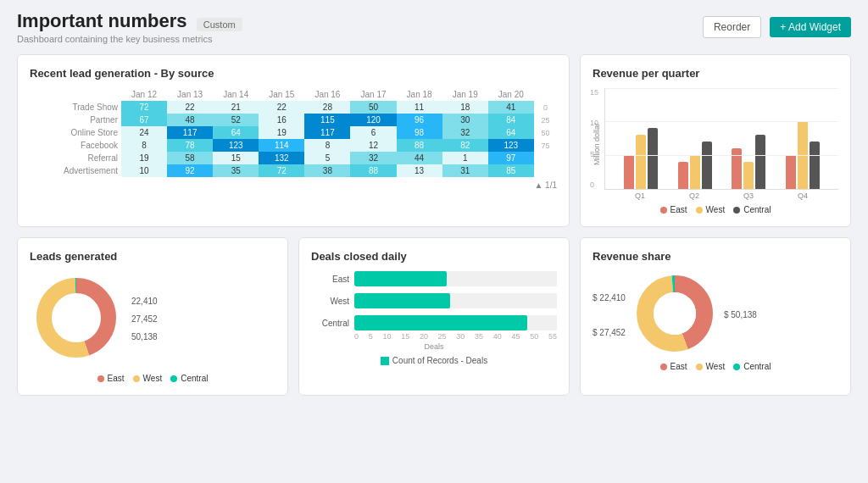 Image resolution: width=868 pixels, height=483 pixels. Describe the element at coordinates (732, 27) in the screenshot. I see `reorder-button: Reorder` at that location.